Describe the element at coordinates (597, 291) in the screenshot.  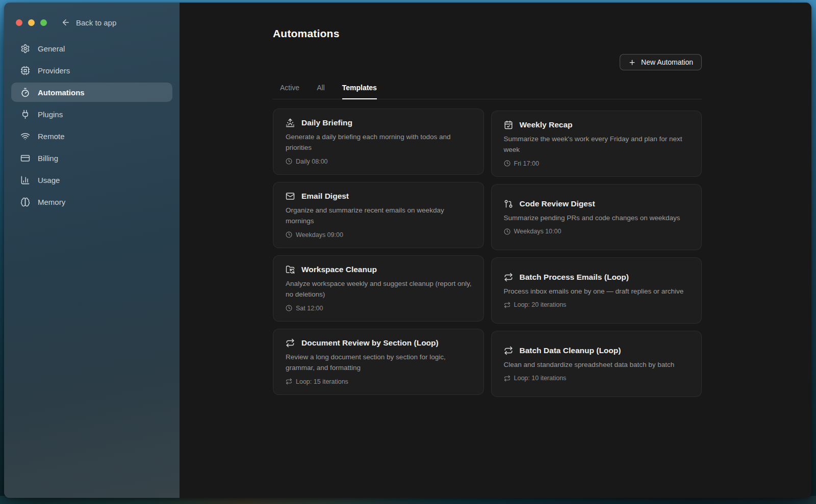
I see `card-description: Process inbox emails one by one — draft …` at that location.